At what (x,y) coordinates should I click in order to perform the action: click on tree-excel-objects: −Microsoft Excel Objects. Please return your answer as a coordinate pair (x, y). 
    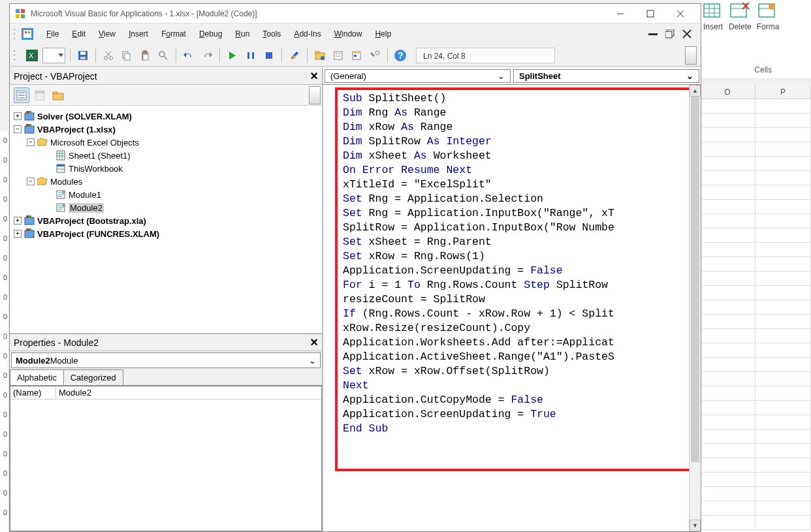
    Looking at the image, I should click on (166, 142).